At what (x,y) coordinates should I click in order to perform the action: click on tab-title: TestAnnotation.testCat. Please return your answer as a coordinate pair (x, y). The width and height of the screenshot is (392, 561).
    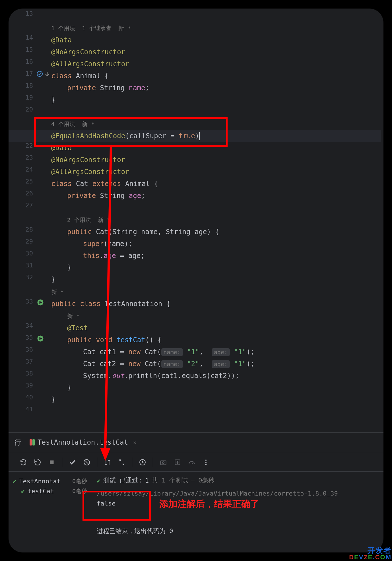
    Looking at the image, I should click on (83, 442).